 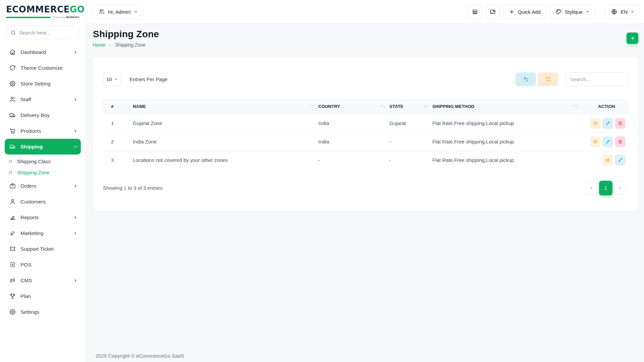 What do you see at coordinates (43, 181) in the screenshot?
I see `sidebar: ECOMMERCEGO Powered By WORKDO DashboardT…` at bounding box center [43, 181].